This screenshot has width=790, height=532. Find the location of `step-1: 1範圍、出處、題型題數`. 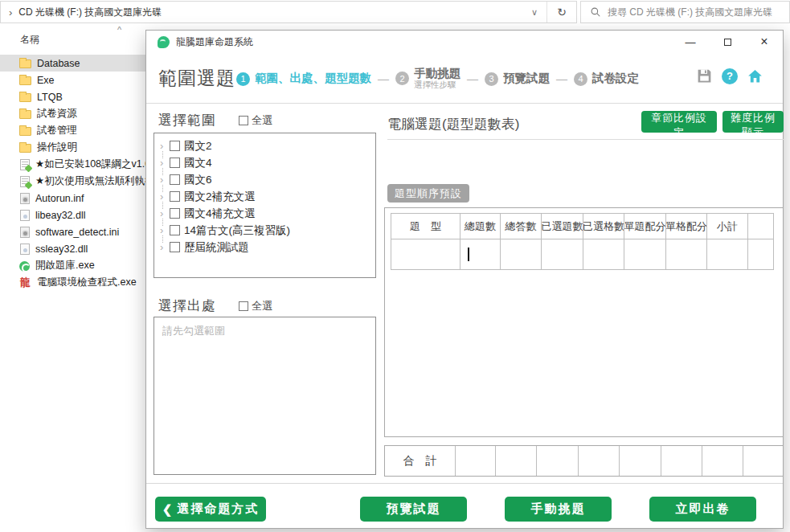

step-1: 1範圍、出處、題型題數 is located at coordinates (304, 79).